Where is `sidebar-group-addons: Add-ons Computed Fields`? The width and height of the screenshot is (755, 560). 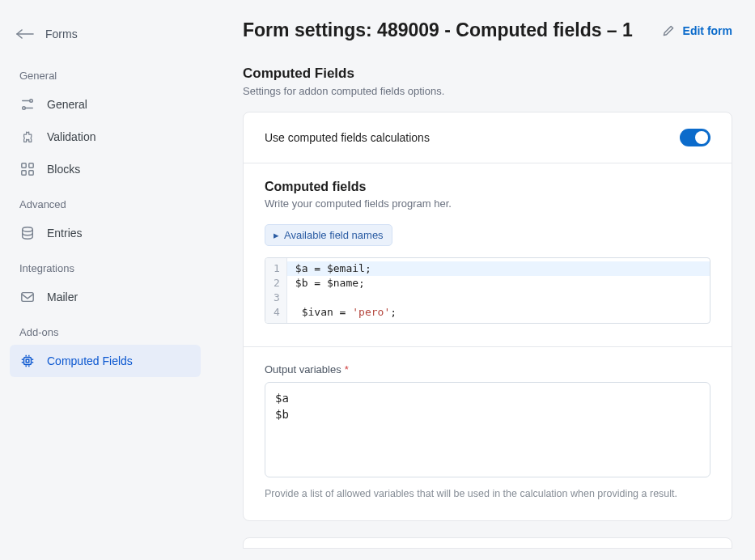
sidebar-group-addons: Add-ons Computed Fields is located at coordinates (105, 350).